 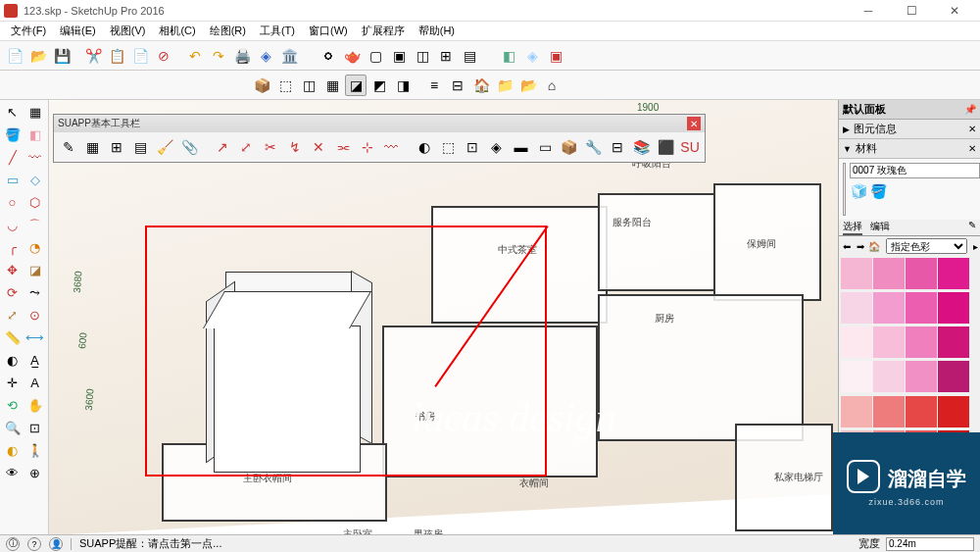 I want to click on pan-icon: ✋, so click(x=35, y=406).